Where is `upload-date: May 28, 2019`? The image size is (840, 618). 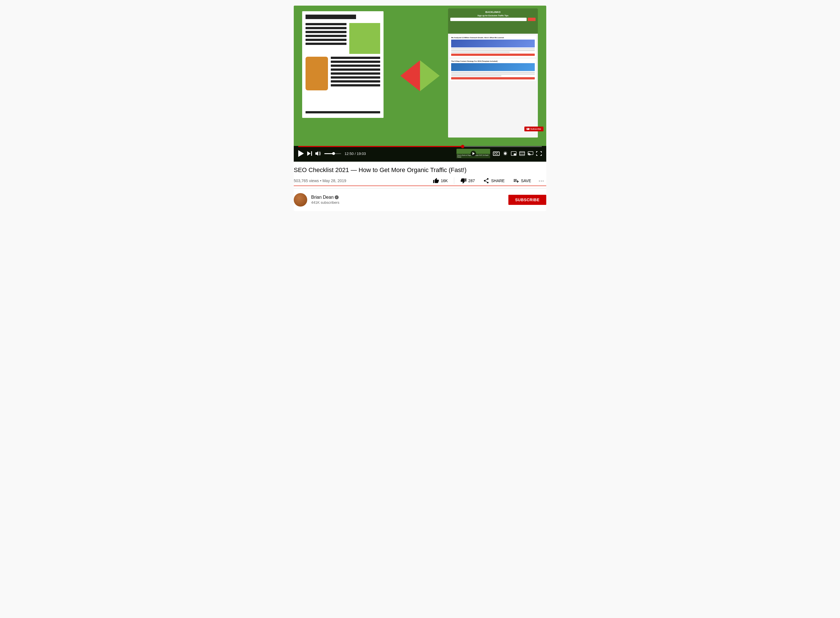 upload-date: May 28, 2019 is located at coordinates (334, 181).